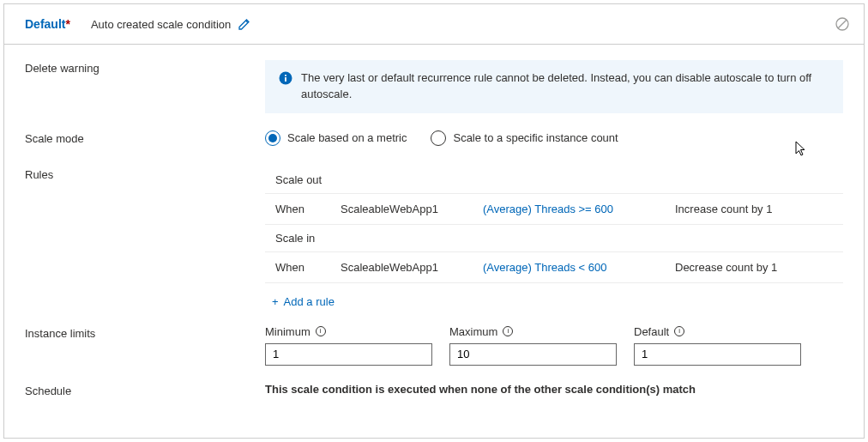 The width and height of the screenshot is (868, 442). What do you see at coordinates (558, 302) in the screenshot?
I see `add-rule-button: + Add a rule` at bounding box center [558, 302].